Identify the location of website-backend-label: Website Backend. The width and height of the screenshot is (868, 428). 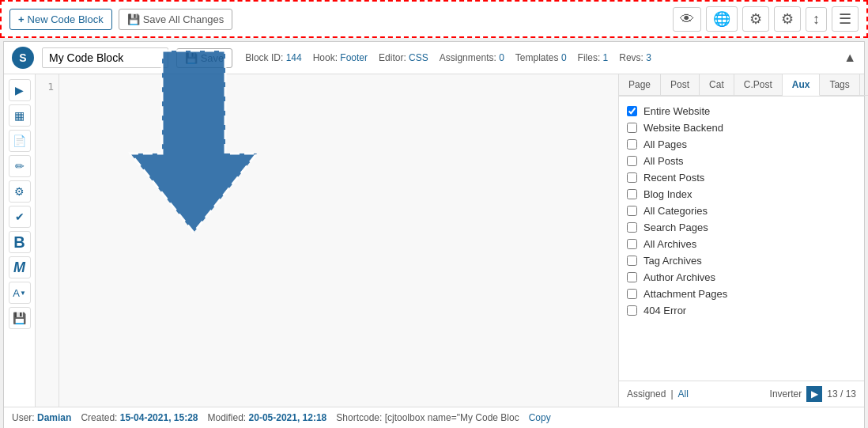
(683, 128).